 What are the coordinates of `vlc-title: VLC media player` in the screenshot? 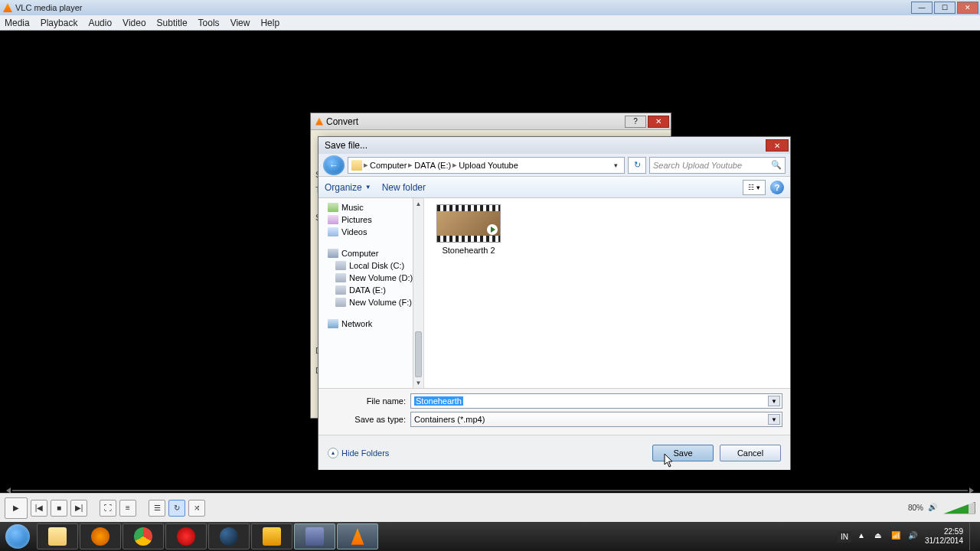 It's located at (49, 8).